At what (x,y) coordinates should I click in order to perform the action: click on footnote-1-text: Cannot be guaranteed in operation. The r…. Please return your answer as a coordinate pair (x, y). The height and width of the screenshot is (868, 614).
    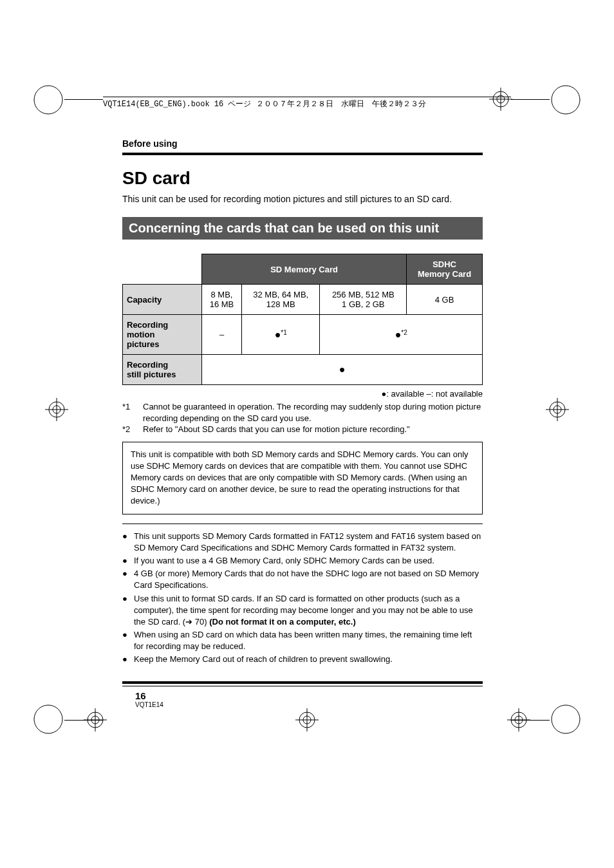
    Looking at the image, I should click on (313, 412).